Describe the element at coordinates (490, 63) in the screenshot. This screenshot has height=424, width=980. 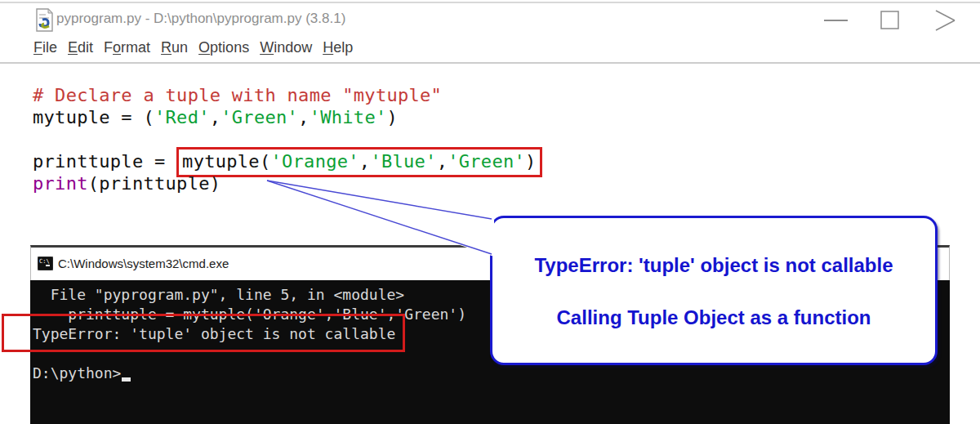
I see `menu-separator` at that location.